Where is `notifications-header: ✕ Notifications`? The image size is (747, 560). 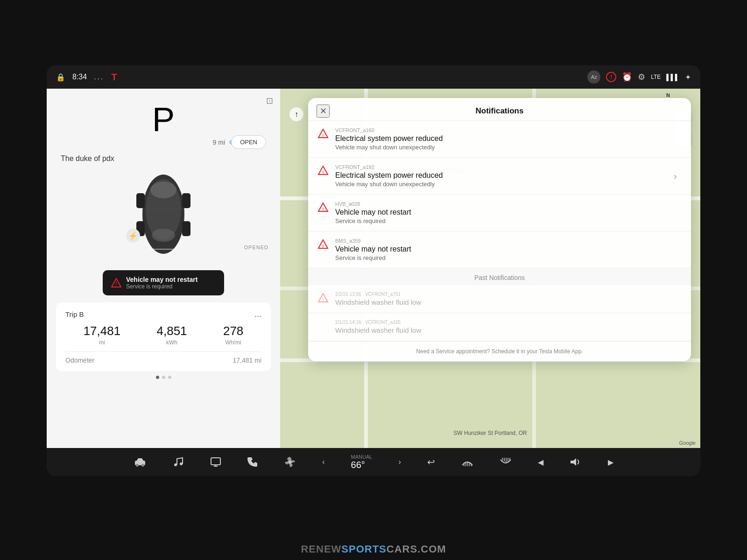 notifications-header: ✕ Notifications is located at coordinates (500, 109).